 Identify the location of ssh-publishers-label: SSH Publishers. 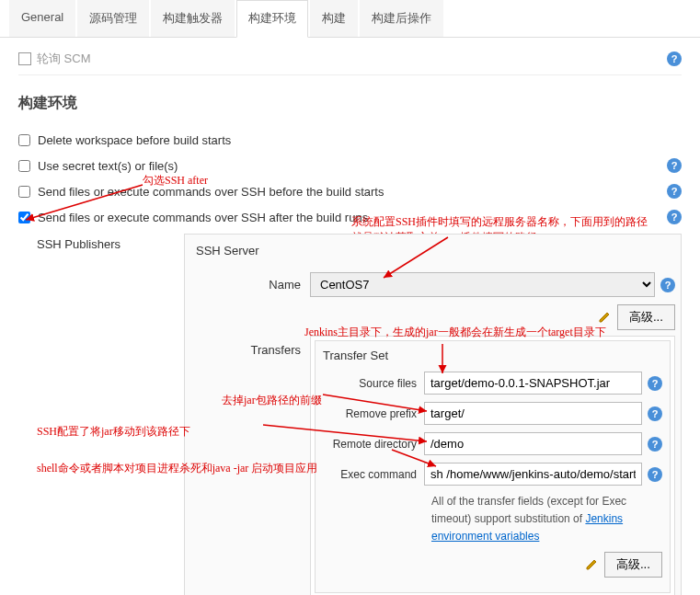
(110, 414).